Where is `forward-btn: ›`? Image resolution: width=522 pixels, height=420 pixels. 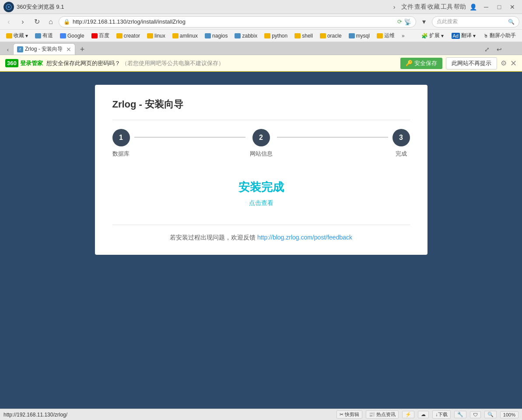
forward-btn: › is located at coordinates (23, 22).